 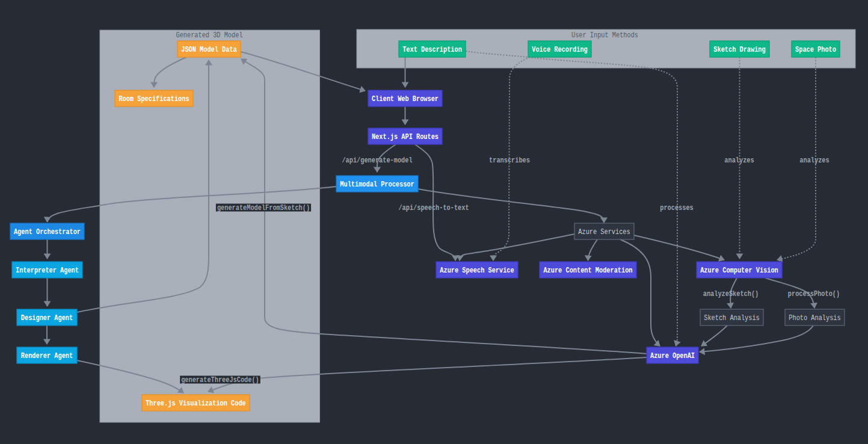 I want to click on svg-text: Room Specifications, so click(x=154, y=99).